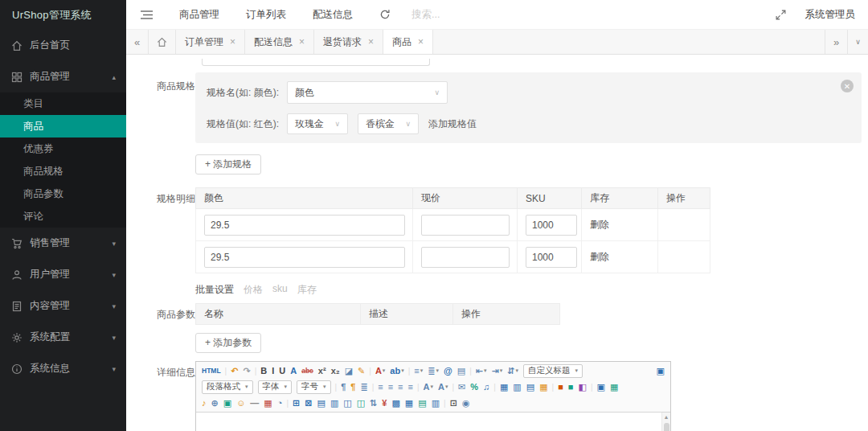 The height and width of the screenshot is (431, 868). I want to click on audio-icon: ♫, so click(486, 387).